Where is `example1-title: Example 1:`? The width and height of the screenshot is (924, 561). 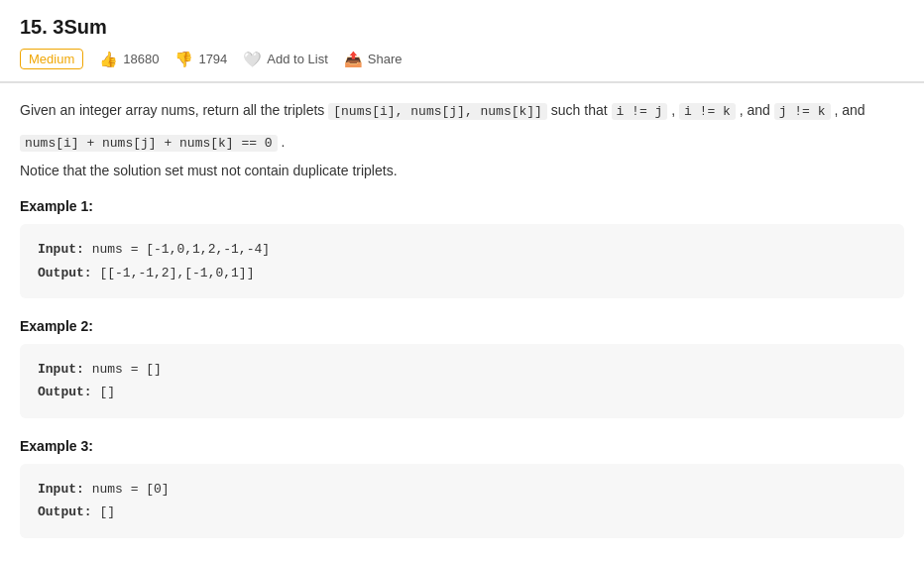
example1-title: Example 1: is located at coordinates (462, 206).